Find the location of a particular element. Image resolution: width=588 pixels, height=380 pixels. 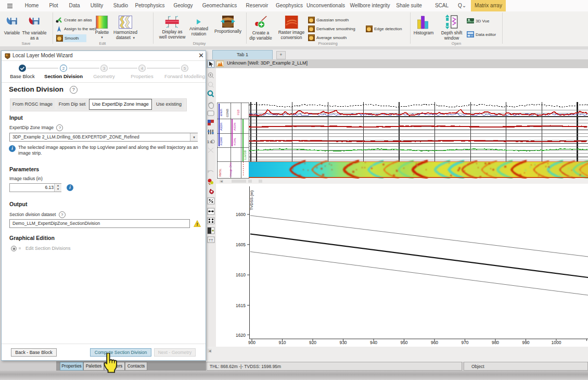

svg-text: 1600 is located at coordinates (240, 214).